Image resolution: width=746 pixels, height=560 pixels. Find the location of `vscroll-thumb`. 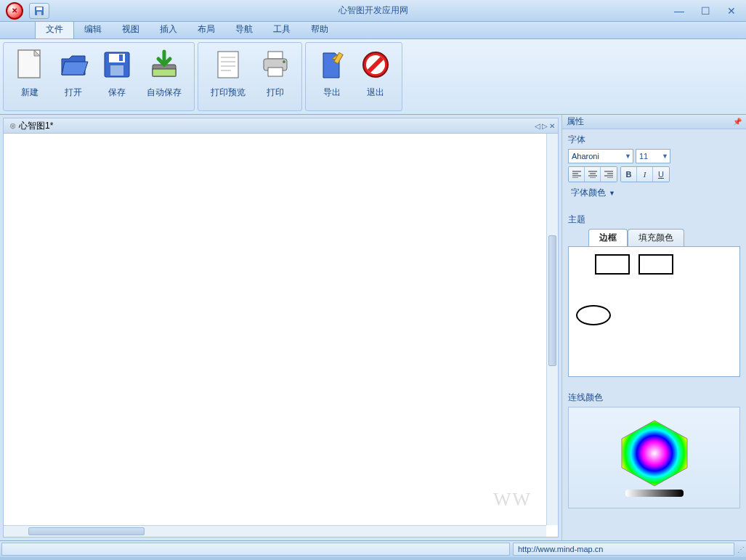

vscroll-thumb is located at coordinates (552, 301).